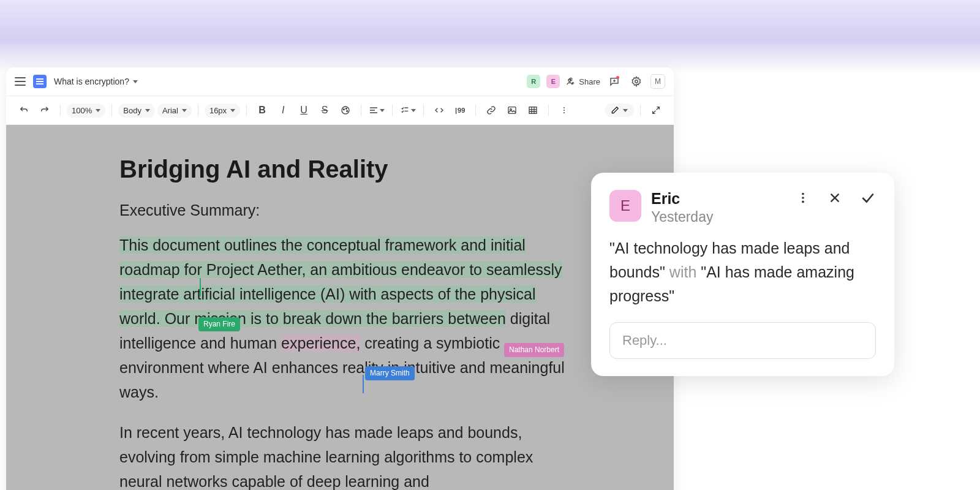 This screenshot has height=490, width=980. Describe the element at coordinates (390, 374) in the screenshot. I see `cursor-tag-marry: Marry Smith` at that location.